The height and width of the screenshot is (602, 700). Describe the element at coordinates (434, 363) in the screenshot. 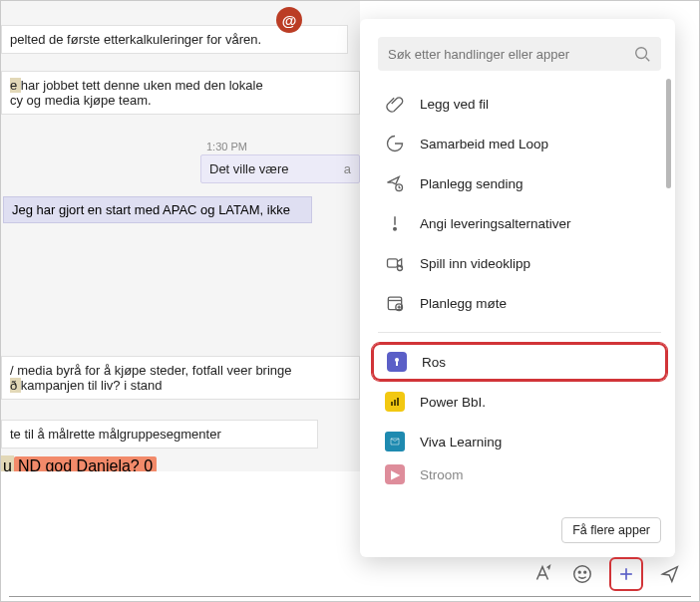

I see `app-label: Ros` at that location.